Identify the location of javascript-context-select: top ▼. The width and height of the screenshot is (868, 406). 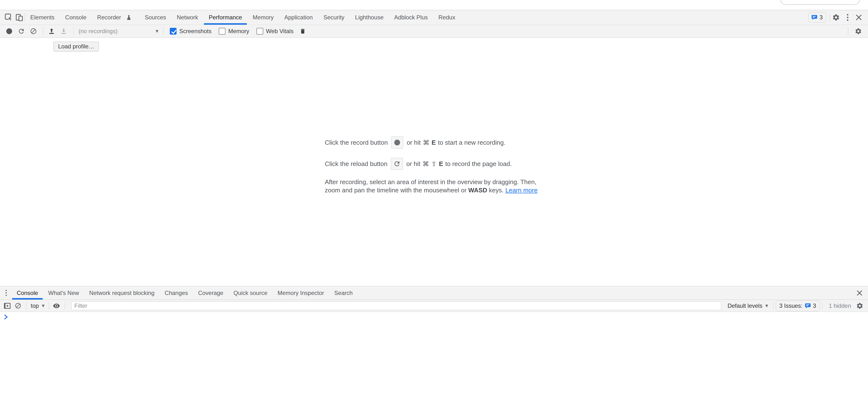
(38, 306).